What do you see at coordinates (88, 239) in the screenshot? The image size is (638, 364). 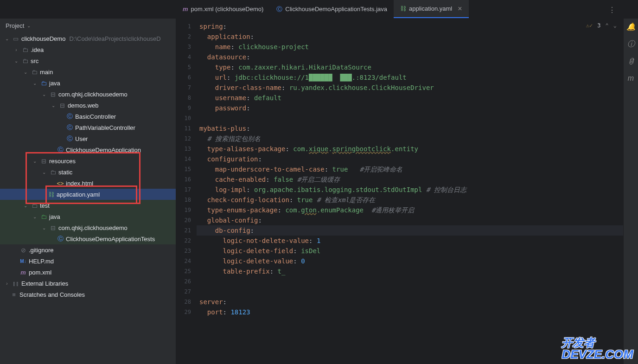 I see `tree-node-test-class: Ⓒ ClickhouseDemoApplicationTests` at bounding box center [88, 239].